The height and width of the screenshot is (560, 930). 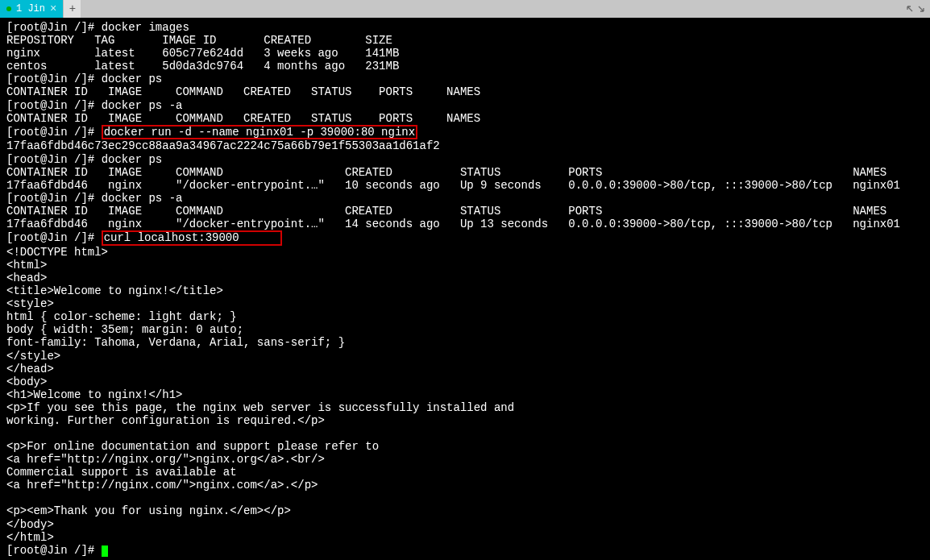 I want to click on add-tab-button: +, so click(x=72, y=9).